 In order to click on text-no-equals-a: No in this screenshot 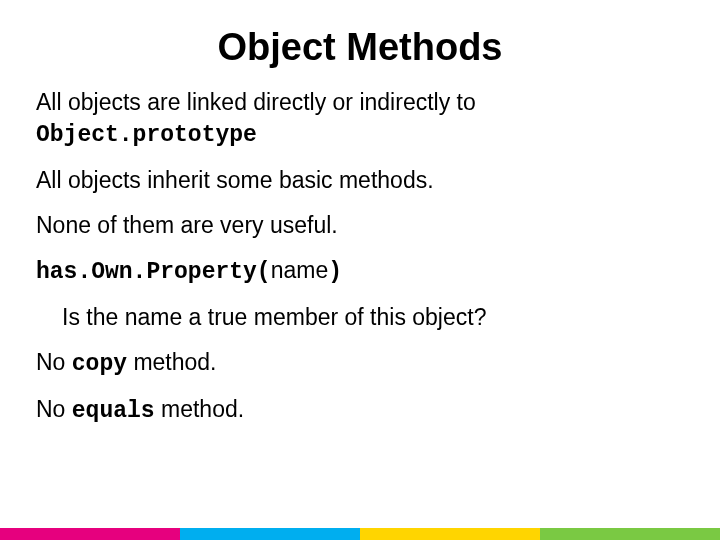, I will do `click(54, 409)`.